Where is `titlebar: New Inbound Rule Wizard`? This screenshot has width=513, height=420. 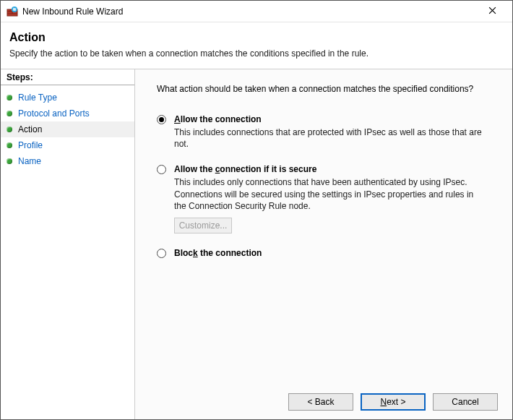
titlebar: New Inbound Rule Wizard is located at coordinates (256, 12).